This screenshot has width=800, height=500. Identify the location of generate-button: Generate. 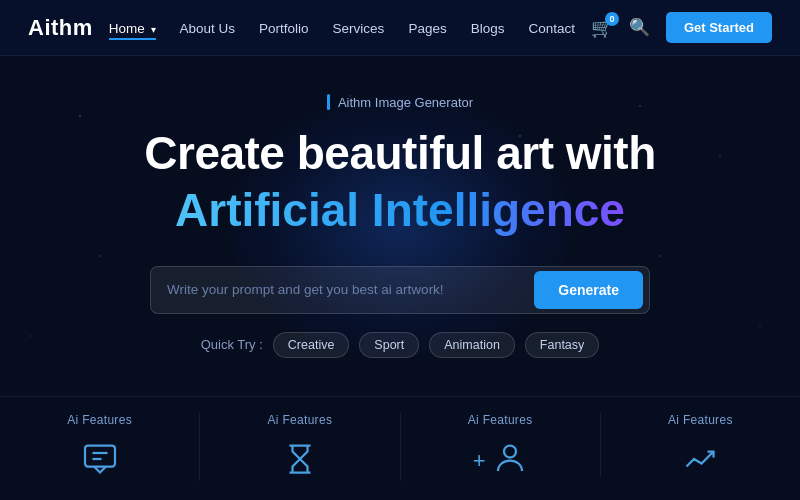
(588, 290).